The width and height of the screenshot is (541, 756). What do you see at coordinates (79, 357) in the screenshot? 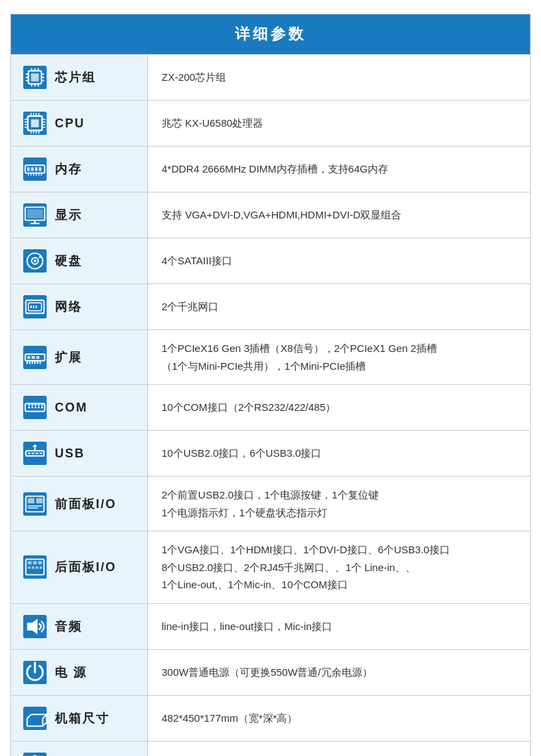
I see `spec-label-expansion: 扩展` at bounding box center [79, 357].